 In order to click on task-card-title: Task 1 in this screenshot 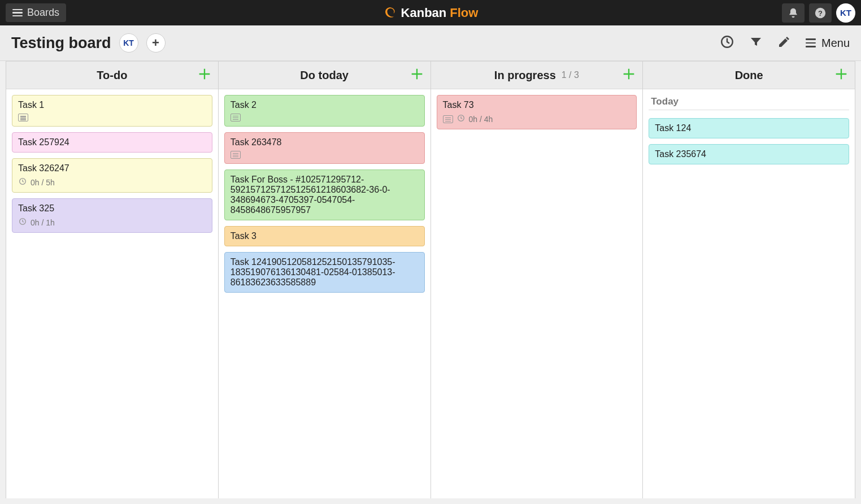, I will do `click(112, 105)`.